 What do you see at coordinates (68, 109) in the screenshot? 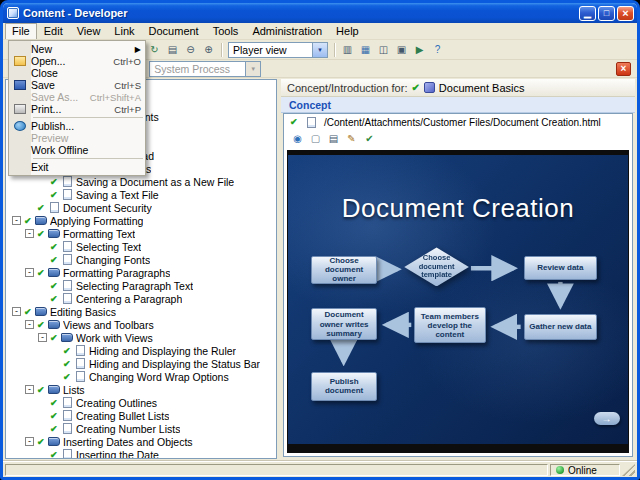
I see `menu-item-label: Print...` at bounding box center [68, 109].